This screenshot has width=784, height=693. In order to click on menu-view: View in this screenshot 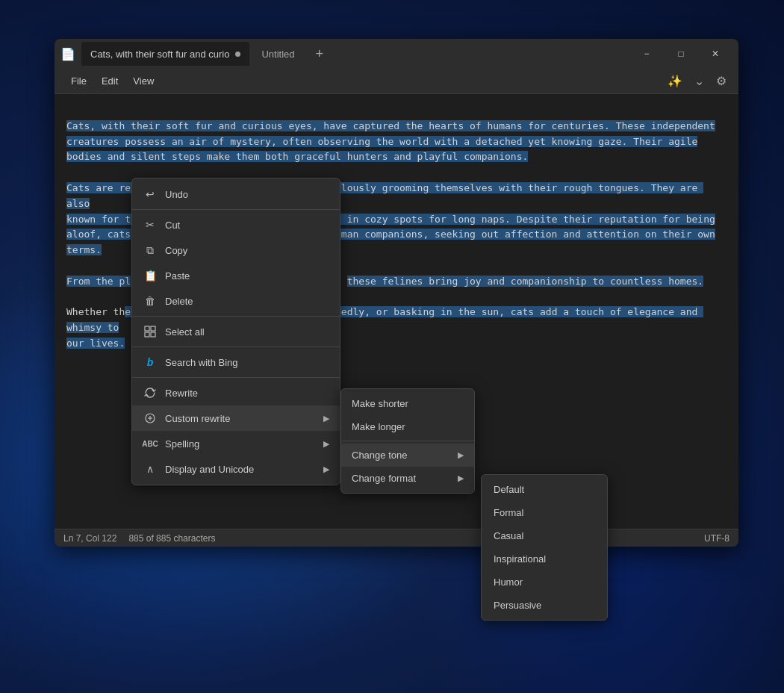, I will do `click(143, 81)`.